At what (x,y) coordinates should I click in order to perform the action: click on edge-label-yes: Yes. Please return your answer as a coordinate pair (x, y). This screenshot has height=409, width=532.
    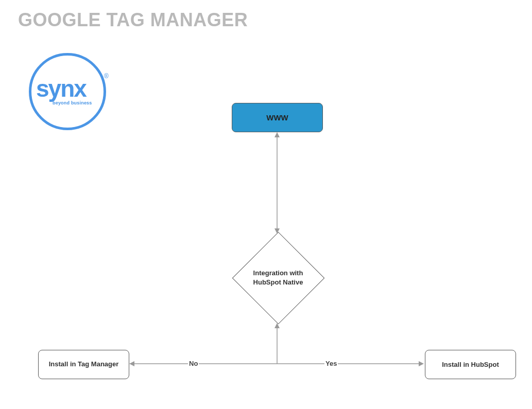
    Looking at the image, I should click on (331, 363).